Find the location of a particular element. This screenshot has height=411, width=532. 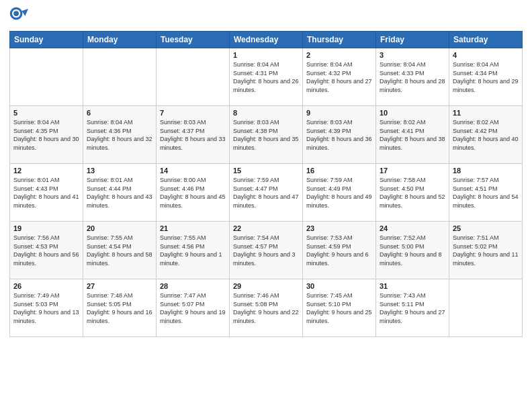

calendar-day-cell: 18Sunrise: 7:57 AM Sunset: 4:51 PM Dayli… is located at coordinates (486, 193).